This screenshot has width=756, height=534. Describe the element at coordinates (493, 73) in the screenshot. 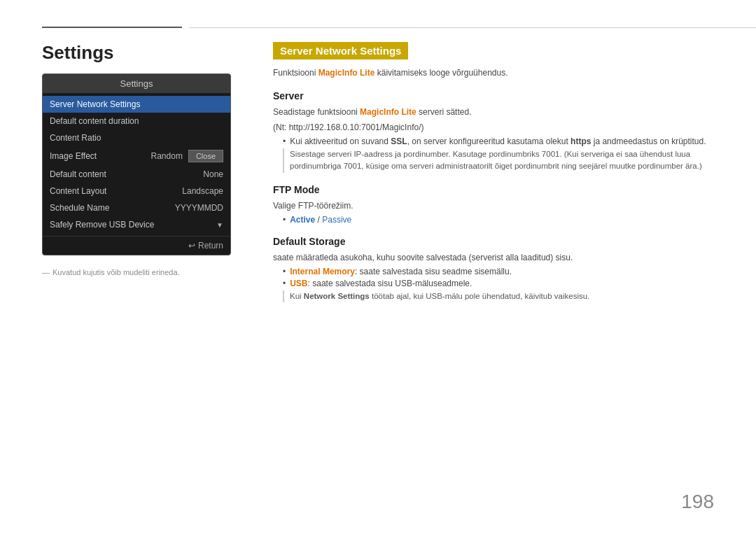

I see `intro-text: Funktsiooni MagicInfo Lite käivitamiseks…` at that location.